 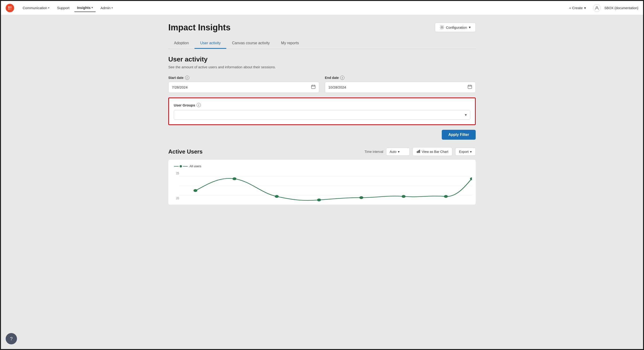 What do you see at coordinates (176, 187) in the screenshot?
I see `y-axis: 25 20` at bounding box center [176, 187].